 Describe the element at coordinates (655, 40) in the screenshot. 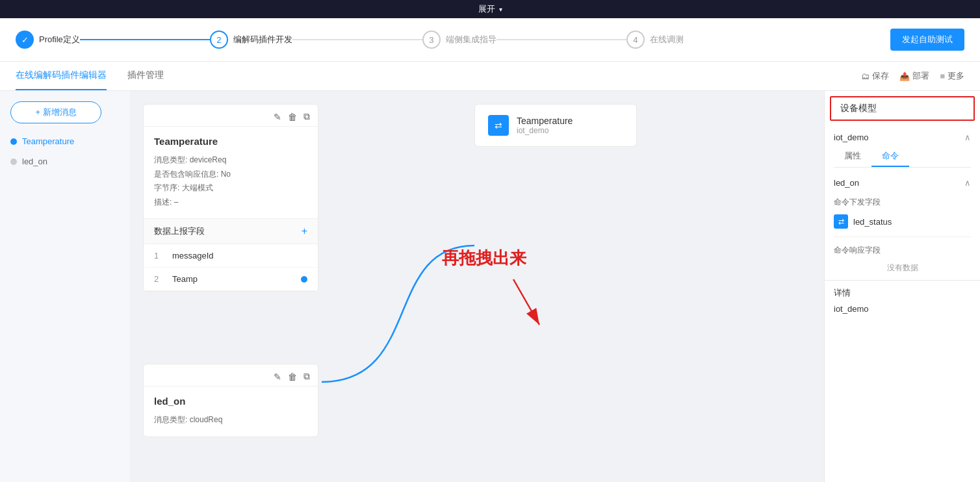

I see `step-4: 4 在线调测` at that location.